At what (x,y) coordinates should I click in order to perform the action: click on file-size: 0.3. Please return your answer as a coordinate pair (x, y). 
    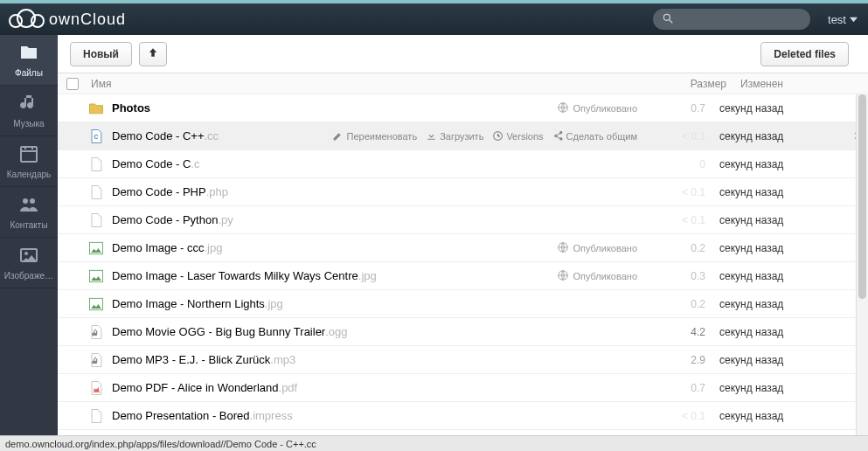
    Looking at the image, I should click on (681, 276).